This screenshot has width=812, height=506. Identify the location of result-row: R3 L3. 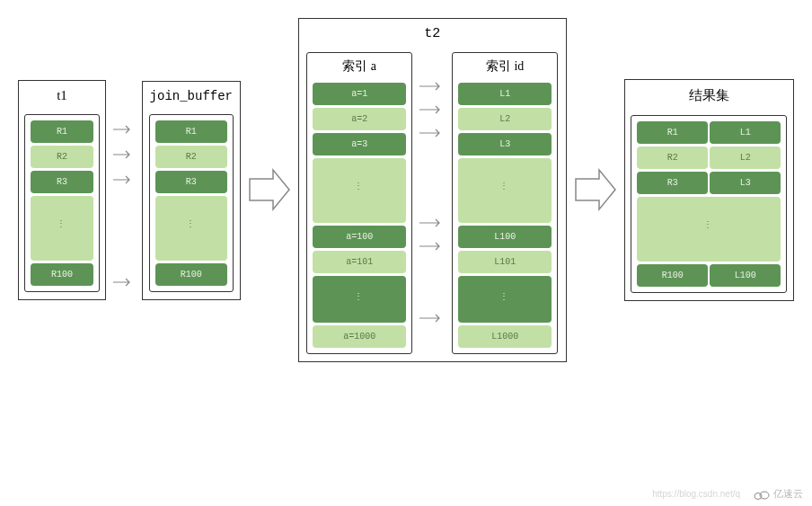
(709, 183).